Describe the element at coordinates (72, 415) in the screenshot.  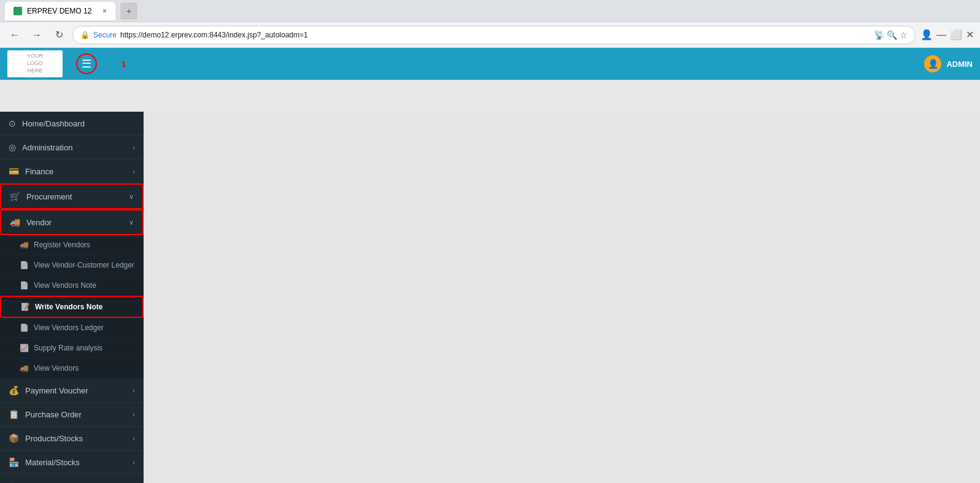
I see `sidebar-item-purchase-order: 📋 Purchase Order ‹` at that location.